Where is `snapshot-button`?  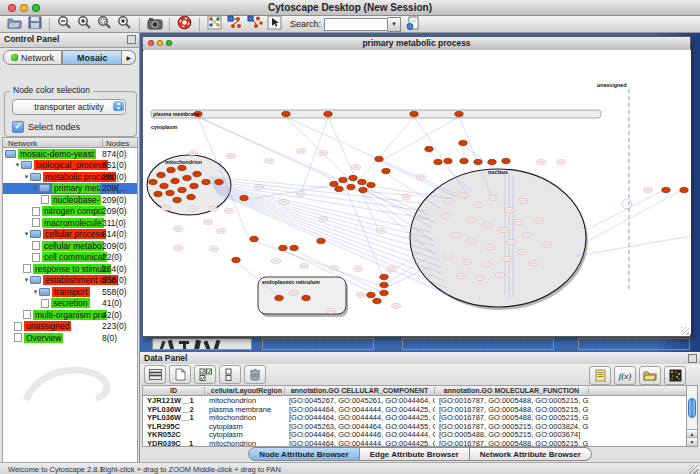 snapshot-button is located at coordinates (154, 24).